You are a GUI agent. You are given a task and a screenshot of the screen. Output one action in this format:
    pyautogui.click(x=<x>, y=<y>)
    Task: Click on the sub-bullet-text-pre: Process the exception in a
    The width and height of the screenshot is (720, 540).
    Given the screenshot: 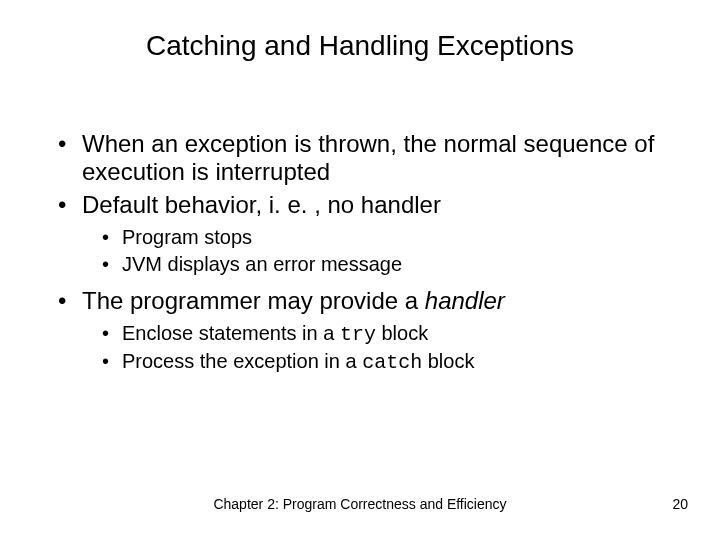 What is the action you would take?
    pyautogui.click(x=242, y=361)
    